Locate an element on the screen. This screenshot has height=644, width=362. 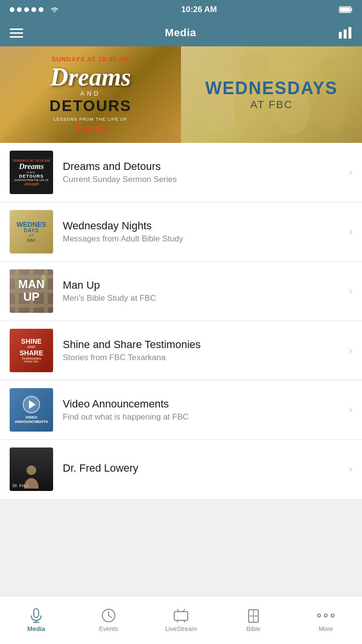
list-item: MAN UP Man Up Men's Bible Study at FBC › is located at coordinates (181, 292).